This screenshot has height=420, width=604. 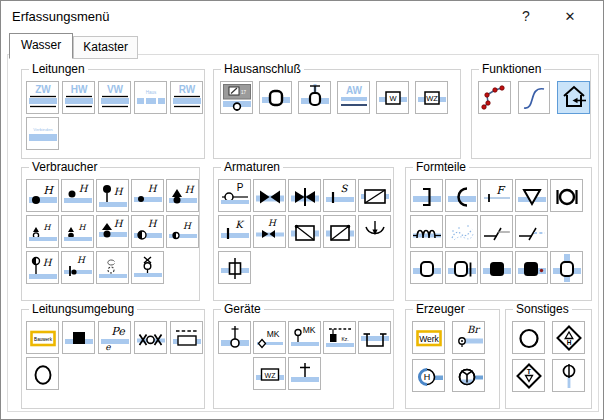 I want to click on group-formteile: Formteile F, so click(x=498, y=234).